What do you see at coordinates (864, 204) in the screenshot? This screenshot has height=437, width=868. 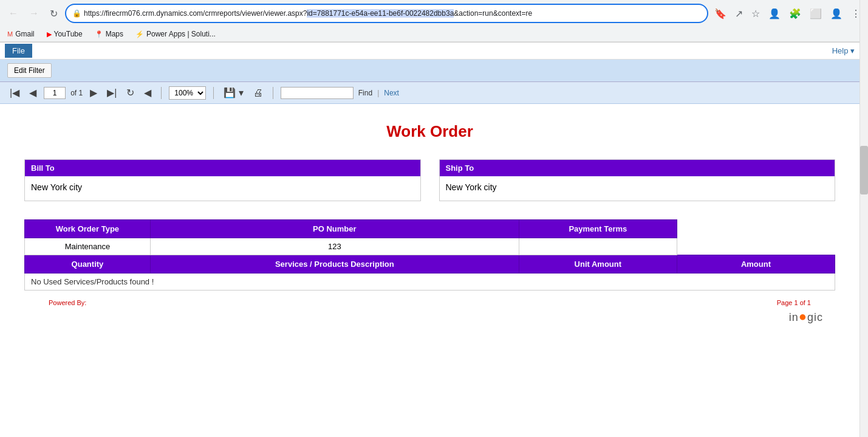 I see `scrollbar` at bounding box center [864, 204].